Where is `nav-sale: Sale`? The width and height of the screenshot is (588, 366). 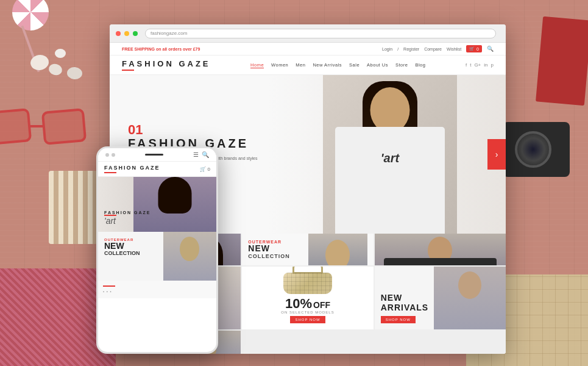 nav-sale: Sale is located at coordinates (355, 65).